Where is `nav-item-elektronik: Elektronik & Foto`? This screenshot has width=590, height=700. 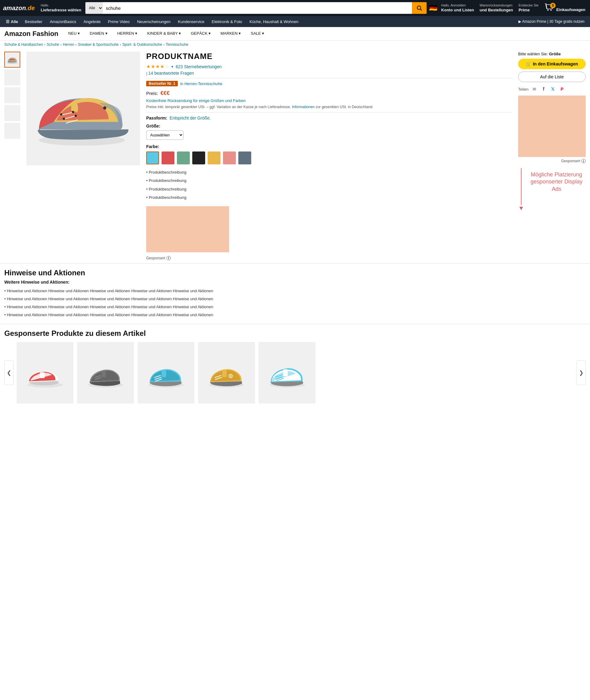 nav-item-elektronik: Elektronik & Foto is located at coordinates (227, 21).